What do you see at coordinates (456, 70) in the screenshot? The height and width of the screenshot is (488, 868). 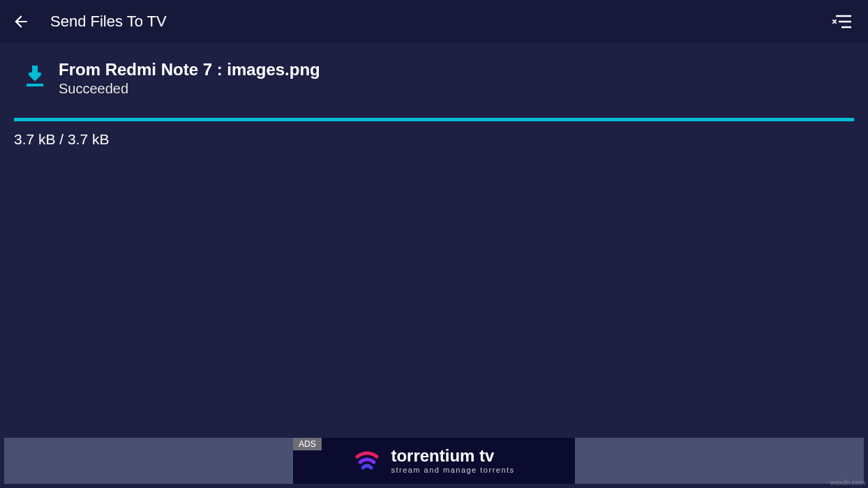 I see `transfer-title: From Redmi Note 7 : images.png` at bounding box center [456, 70].